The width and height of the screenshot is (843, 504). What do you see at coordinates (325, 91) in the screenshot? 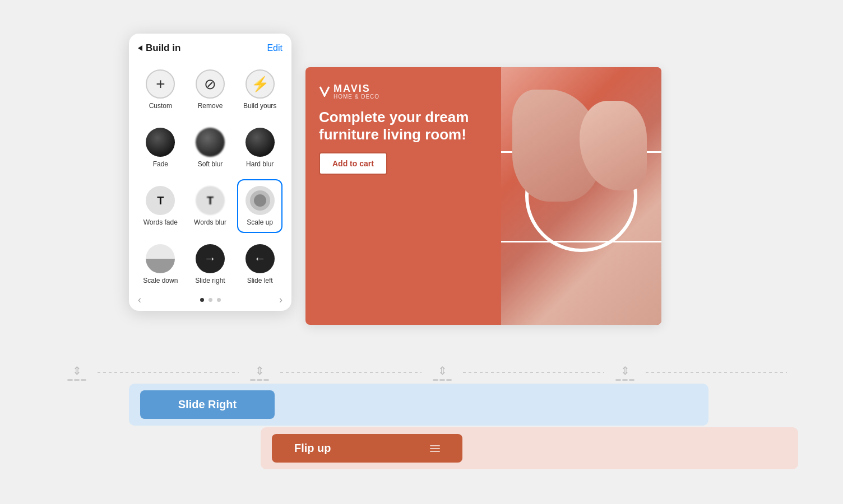
I see `mavis-logo-icon` at bounding box center [325, 91].